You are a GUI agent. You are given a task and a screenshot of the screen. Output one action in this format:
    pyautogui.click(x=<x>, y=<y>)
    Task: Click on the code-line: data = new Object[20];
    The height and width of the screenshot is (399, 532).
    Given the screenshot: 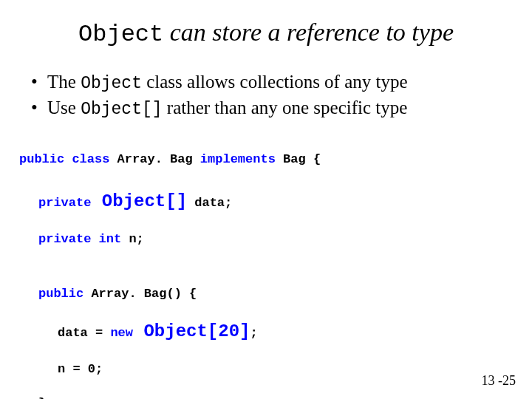 What is the action you would take?
    pyautogui.click(x=286, y=332)
    